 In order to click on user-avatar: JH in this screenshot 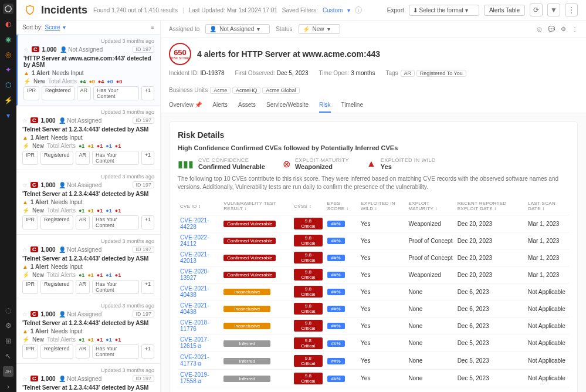, I will do `click(8, 371)`.